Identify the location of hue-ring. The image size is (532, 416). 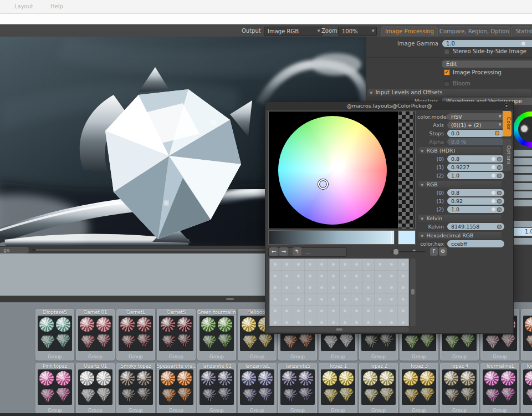
(523, 129).